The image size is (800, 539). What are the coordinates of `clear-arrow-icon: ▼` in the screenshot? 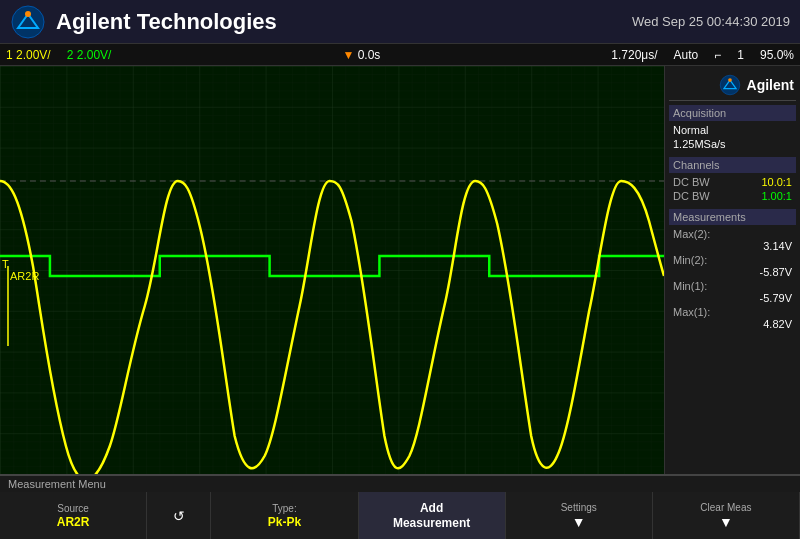 It's located at (726, 522).